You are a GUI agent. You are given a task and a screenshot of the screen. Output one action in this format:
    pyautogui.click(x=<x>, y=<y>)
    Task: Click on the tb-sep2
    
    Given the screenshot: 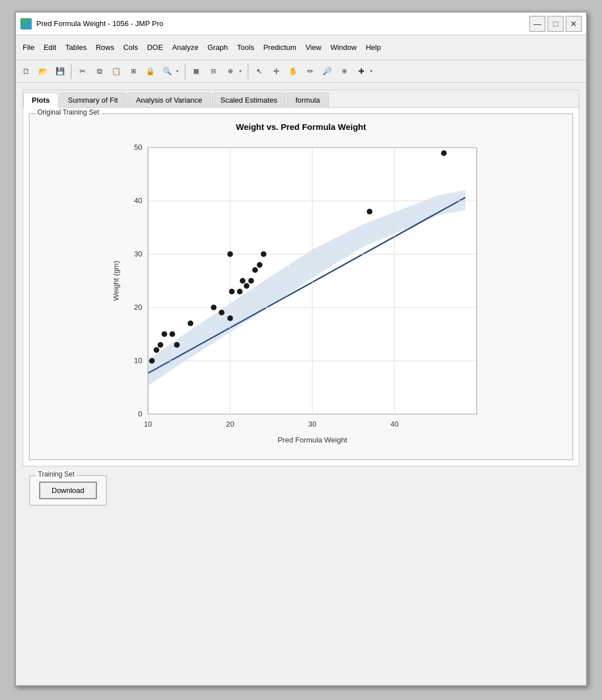 What is the action you would take?
    pyautogui.click(x=185, y=71)
    